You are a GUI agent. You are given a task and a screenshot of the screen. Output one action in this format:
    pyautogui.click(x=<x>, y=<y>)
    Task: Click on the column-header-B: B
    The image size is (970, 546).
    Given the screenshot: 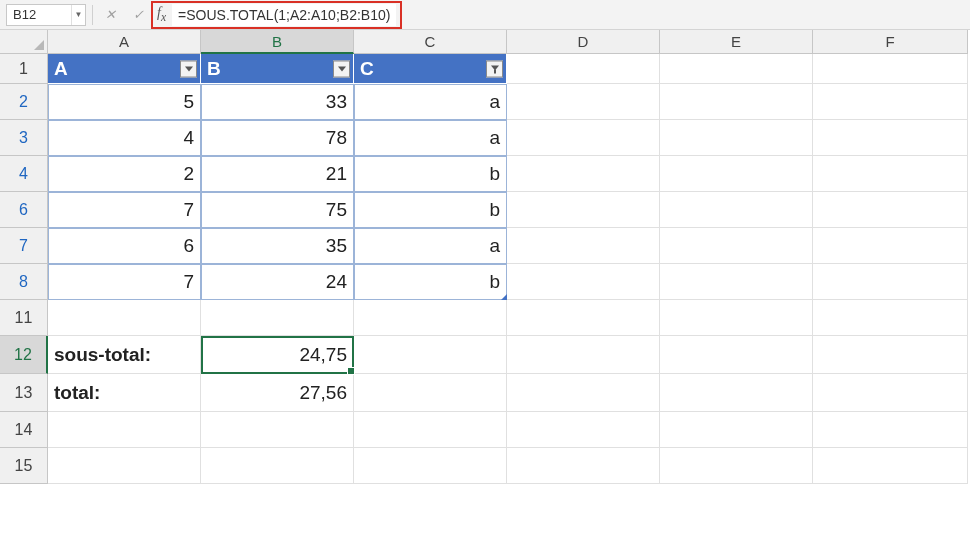 What is the action you would take?
    pyautogui.click(x=278, y=42)
    